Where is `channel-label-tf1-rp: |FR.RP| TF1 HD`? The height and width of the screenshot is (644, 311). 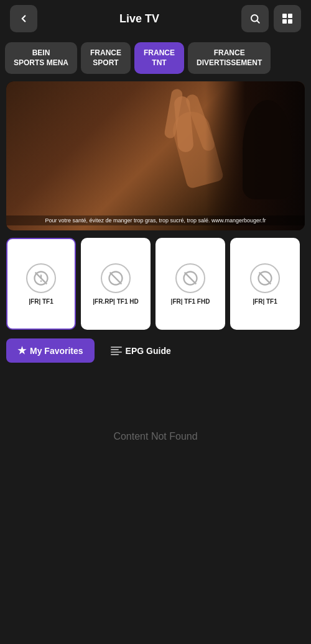 channel-label-tf1-rp: |FR.RP| TF1 HD is located at coordinates (116, 302).